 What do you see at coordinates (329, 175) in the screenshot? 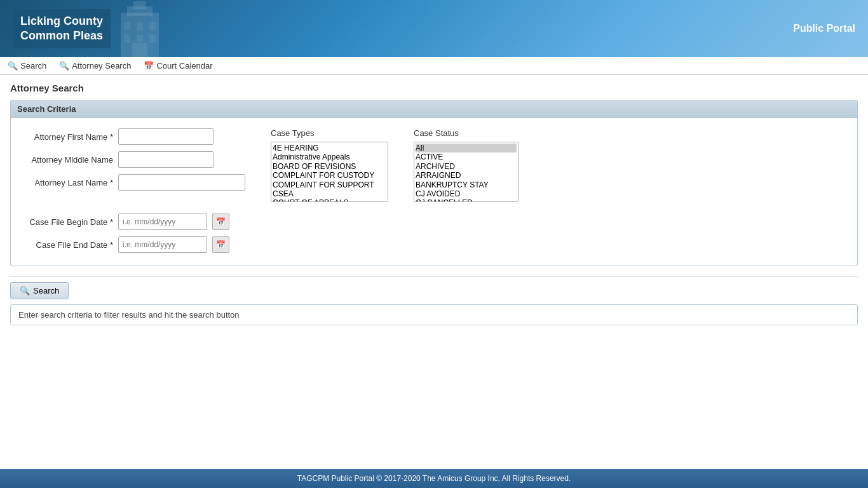
I see `case-type-option: COMPLAINT FOR CUSTODY` at bounding box center [329, 175].